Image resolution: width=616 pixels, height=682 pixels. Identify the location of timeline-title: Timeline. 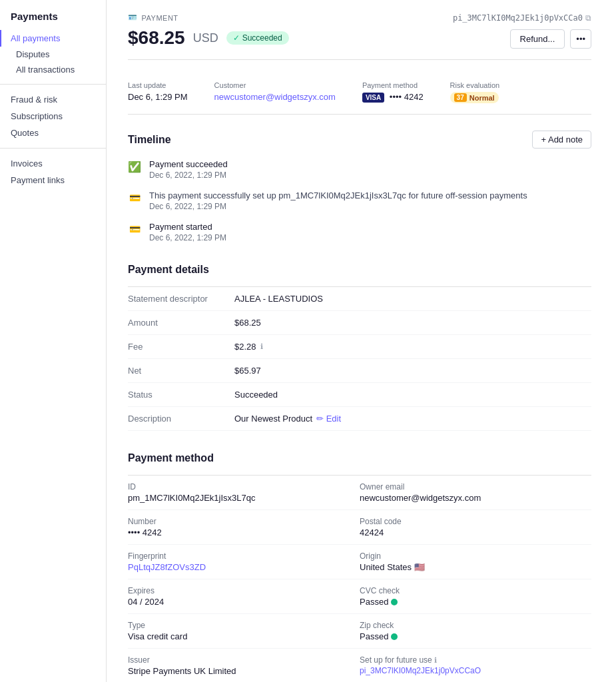
(149, 140).